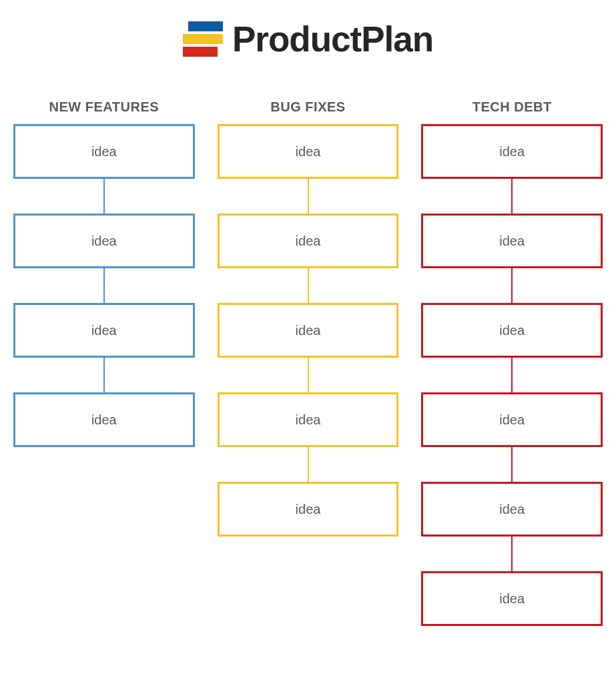 This screenshot has height=682, width=616. What do you see at coordinates (203, 39) in the screenshot?
I see `brand-logo-icon` at bounding box center [203, 39].